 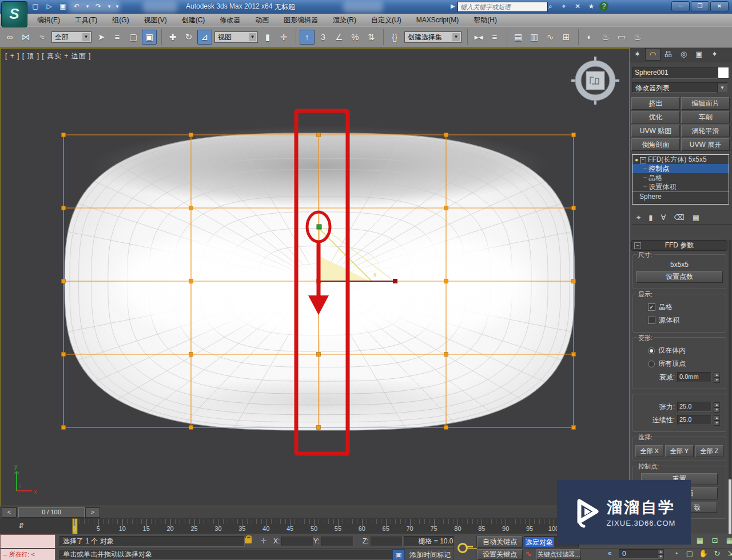 I want to click on communication-icon: ✕, so click(x=578, y=7).